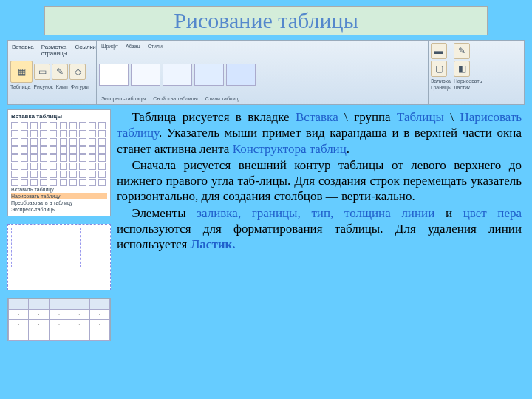 The height and width of the screenshot is (399, 532). I want to click on label-border: Границы, so click(441, 87).